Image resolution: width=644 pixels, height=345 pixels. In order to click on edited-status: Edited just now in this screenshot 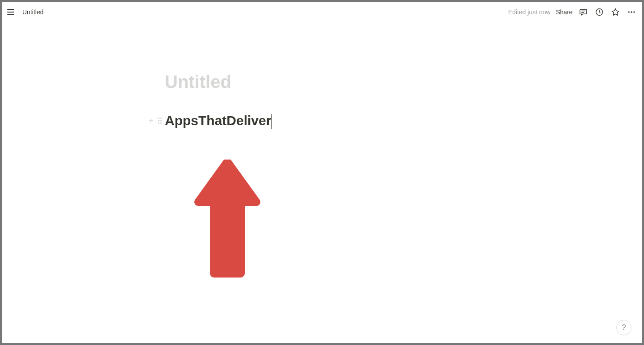, I will do `click(530, 12)`.